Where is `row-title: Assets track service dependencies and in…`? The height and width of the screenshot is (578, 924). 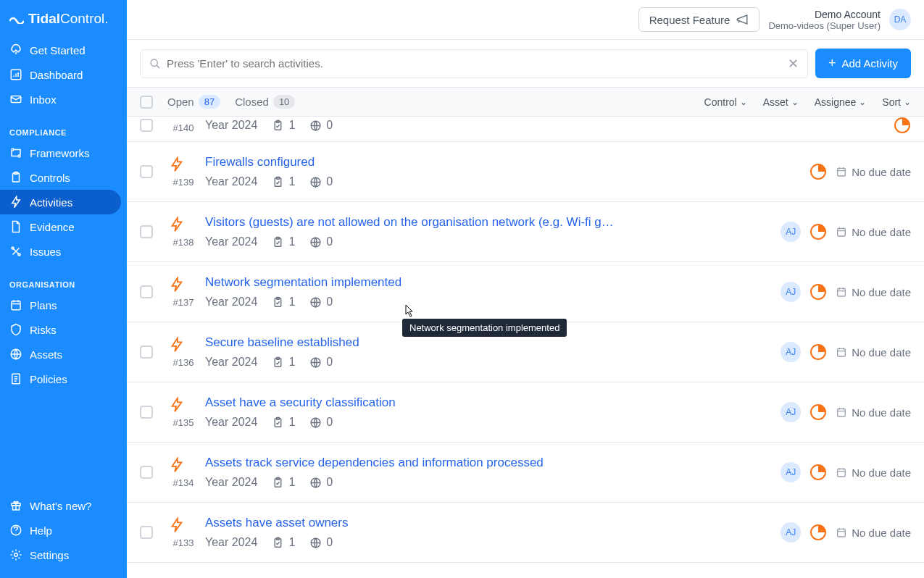
row-title: Assets track service dependencies and in… is located at coordinates (415, 463).